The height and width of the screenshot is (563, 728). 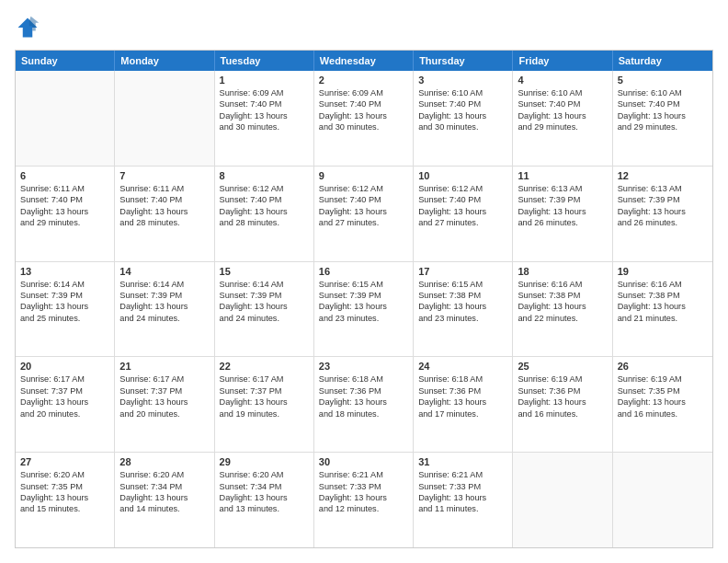 I want to click on cell-info-line: Sunrise: 6:12 AM, so click(x=265, y=189).